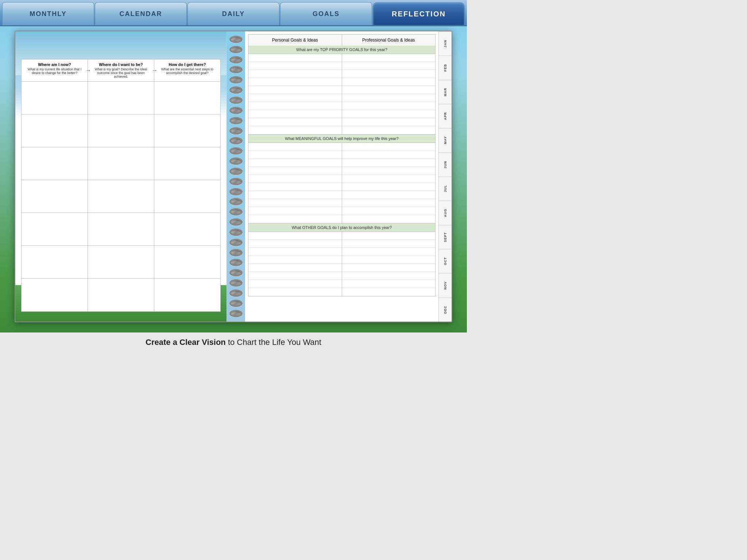 This screenshot has height=560, width=747. What do you see at coordinates (48, 14) in the screenshot?
I see `tab-monthly: MONTHLY` at bounding box center [48, 14].